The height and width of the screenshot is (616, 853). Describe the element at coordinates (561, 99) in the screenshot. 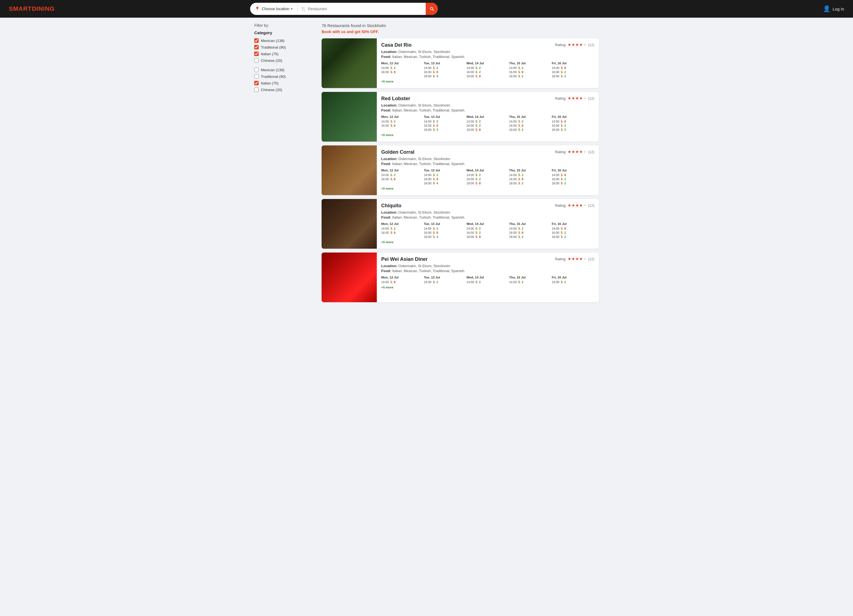

I see `rating-label: Rating:` at that location.